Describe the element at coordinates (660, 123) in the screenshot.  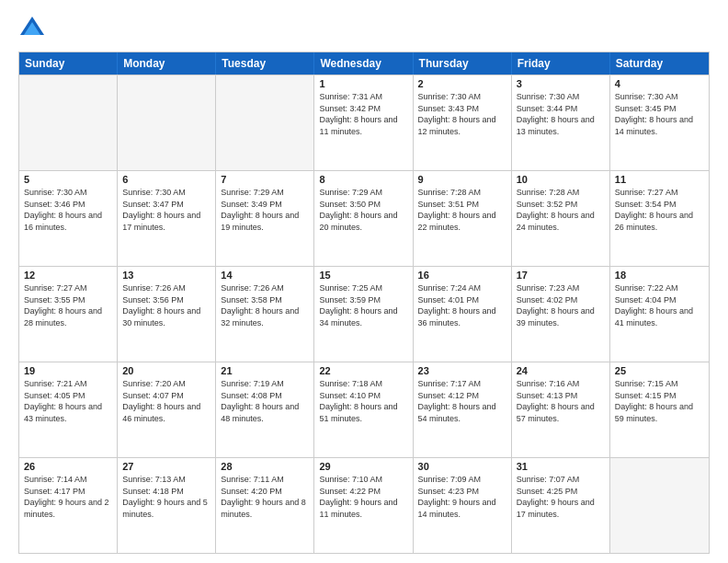
I see `day-cell-4: 4Sunrise: 7:30 AMSunset: 3:45 PMDaylight…` at that location.